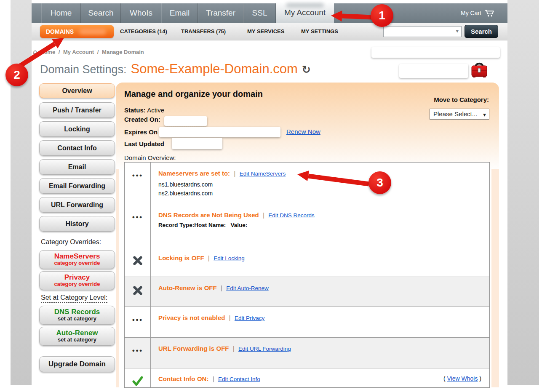 The image size is (542, 392). Describe the element at coordinates (77, 129) in the screenshot. I see `sidebar-tab-locking: Locking` at that location.